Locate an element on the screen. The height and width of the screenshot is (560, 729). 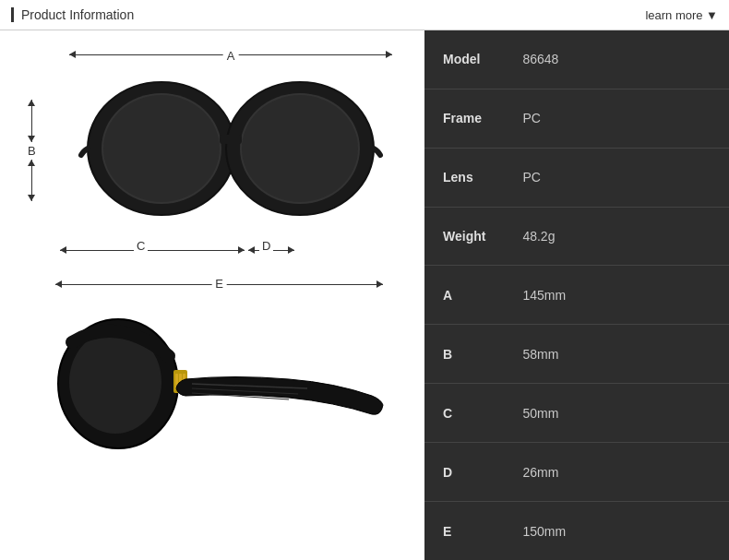
table-row: C50mm is located at coordinates (577, 413).